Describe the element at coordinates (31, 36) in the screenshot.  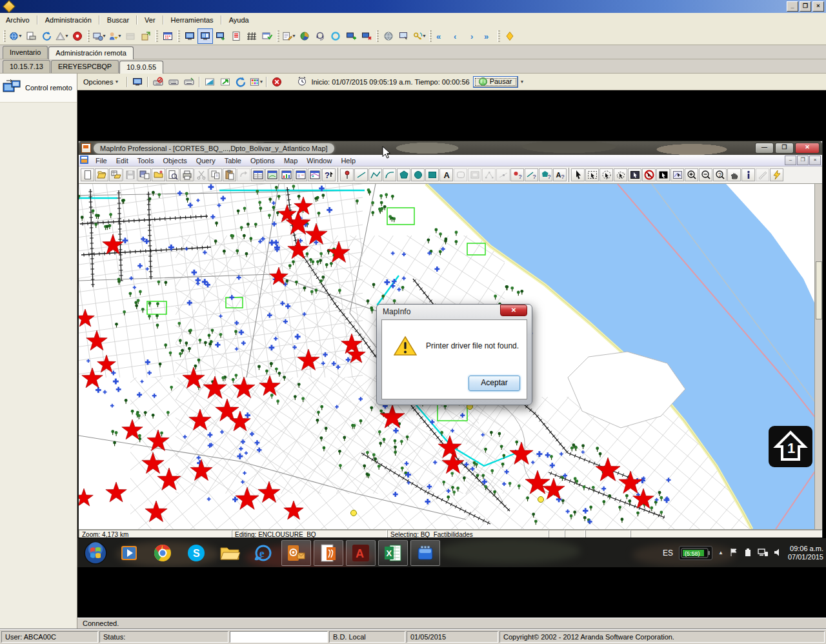
I see `toolbar-icon-docprint` at that location.